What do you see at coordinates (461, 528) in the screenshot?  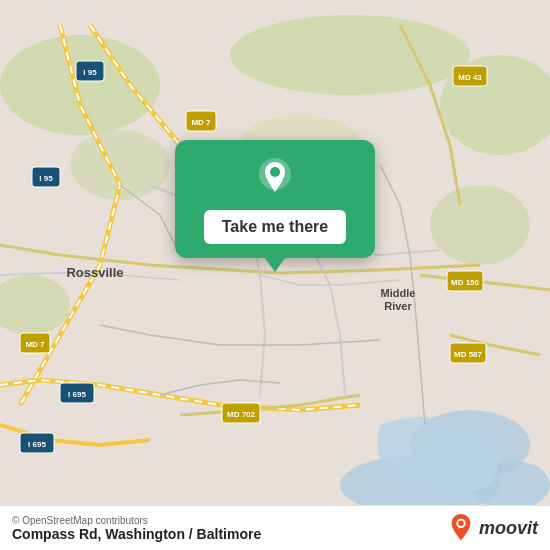 I see `moovit-pin-icon` at bounding box center [461, 528].